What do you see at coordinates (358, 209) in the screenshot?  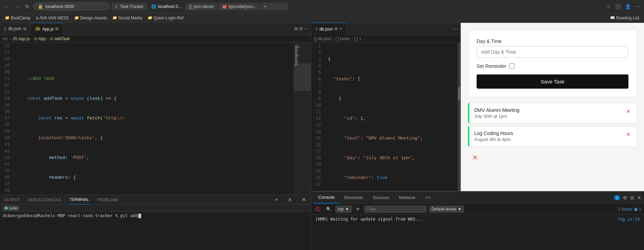 I see `eye-icon-button: 👁` at bounding box center [358, 209].